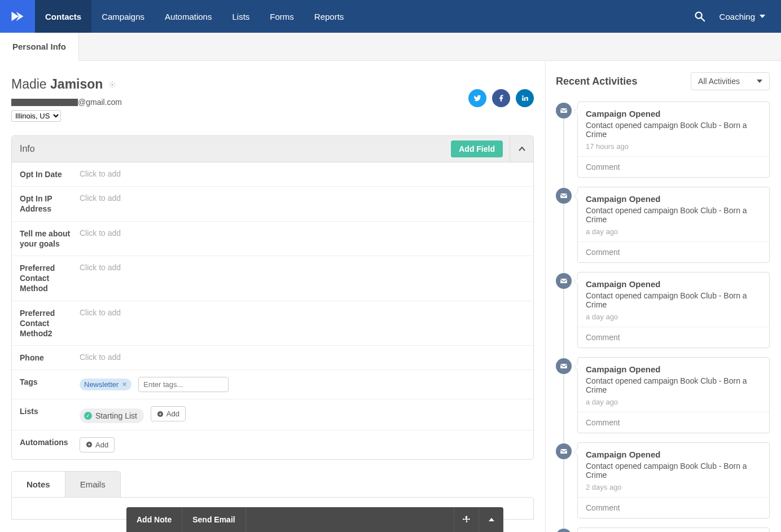 The image size is (781, 532). What do you see at coordinates (36, 116) in the screenshot?
I see `location-select: Illinois, US` at bounding box center [36, 116].